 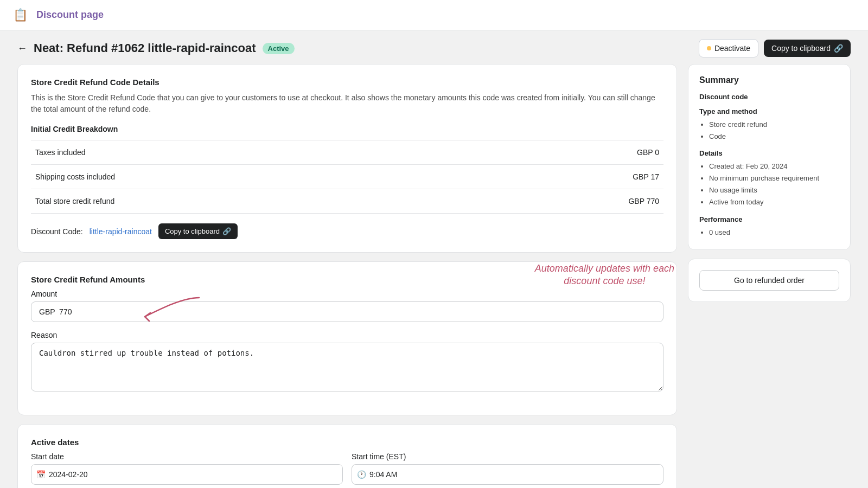 I want to click on deactivate-label: Deactivate, so click(x=732, y=48).